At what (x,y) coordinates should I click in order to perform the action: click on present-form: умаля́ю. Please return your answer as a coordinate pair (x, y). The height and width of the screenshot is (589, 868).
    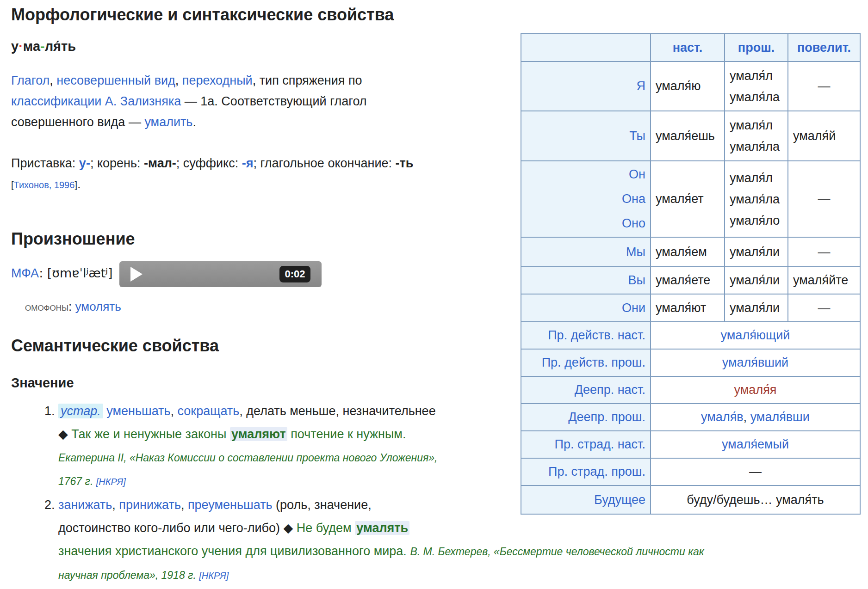
    Looking at the image, I should click on (688, 86).